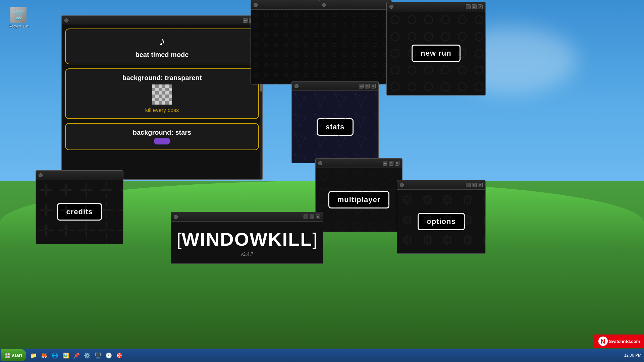 This screenshot has width=644, height=362. What do you see at coordinates (247, 239) in the screenshot?
I see `game-title-text: WINDOWKILL` at bounding box center [247, 239].